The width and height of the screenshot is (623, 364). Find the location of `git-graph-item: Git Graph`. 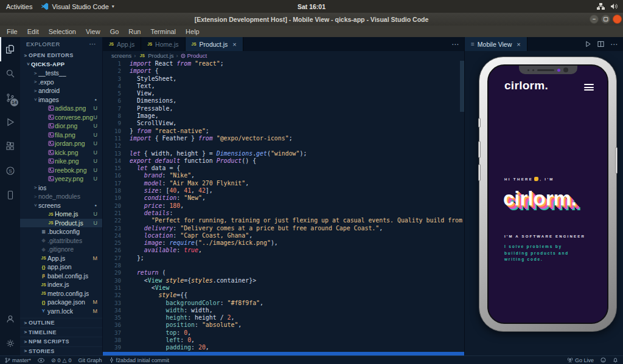

git-graph-item: Git Graph is located at coordinates (90, 360).